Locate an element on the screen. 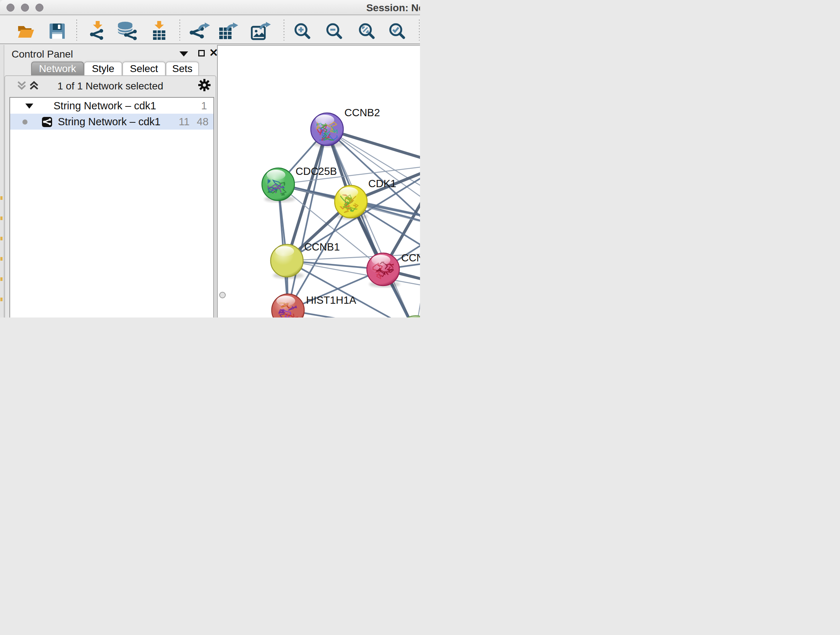 The height and width of the screenshot is (635, 840). svg-text: CDC25B is located at coordinates (316, 171).